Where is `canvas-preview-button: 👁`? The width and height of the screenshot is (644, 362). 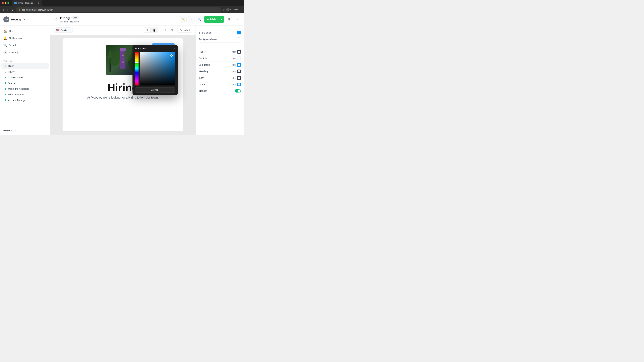
canvas-preview-button: 👁 is located at coordinates (172, 30).